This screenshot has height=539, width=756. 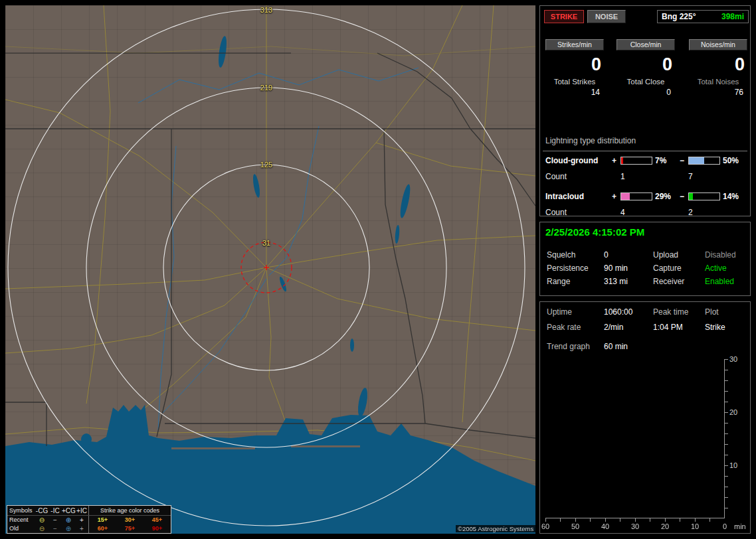 What do you see at coordinates (157, 520) in the screenshot?
I see `age-45: 45+` at bounding box center [157, 520].